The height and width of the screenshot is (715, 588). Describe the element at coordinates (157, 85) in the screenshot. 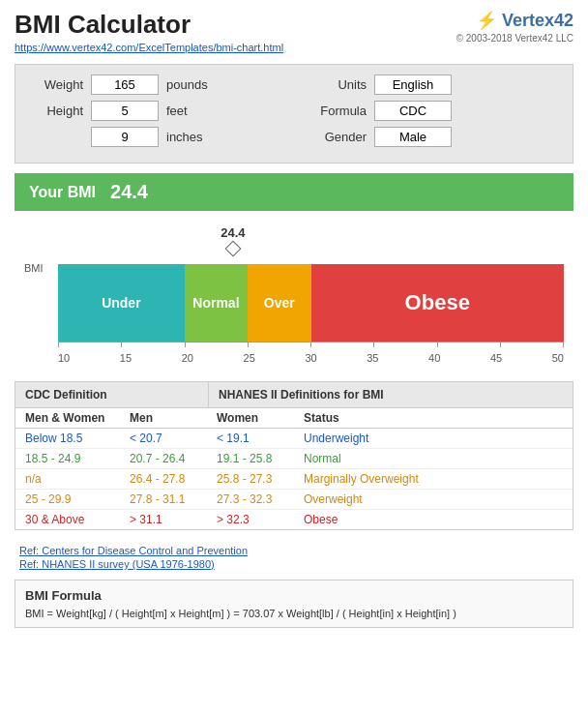

I see `weight-row: Weight pounds` at that location.